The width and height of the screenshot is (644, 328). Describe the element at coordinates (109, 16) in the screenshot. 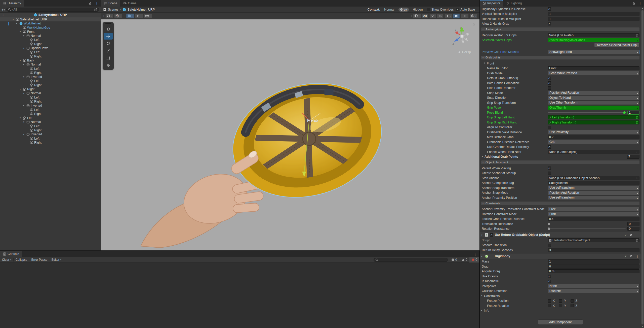

I see `tool-handle-position-button: ▾` at that location.